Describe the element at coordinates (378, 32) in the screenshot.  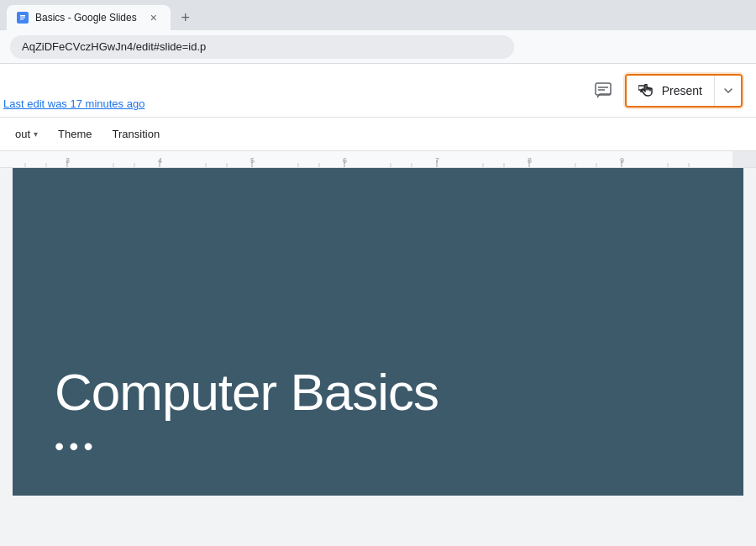
I see `browser-chrome: Basics - Google Slides × + AqZiDFeCVczHG…` at that location.